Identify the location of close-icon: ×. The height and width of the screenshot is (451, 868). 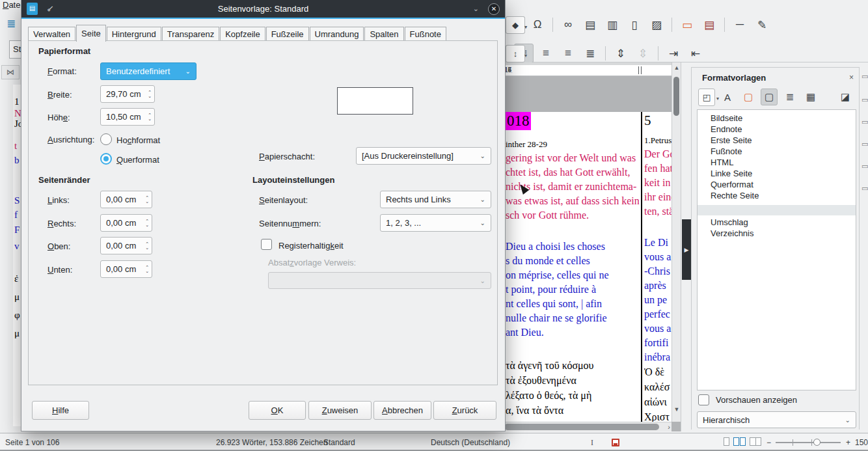
(851, 77).